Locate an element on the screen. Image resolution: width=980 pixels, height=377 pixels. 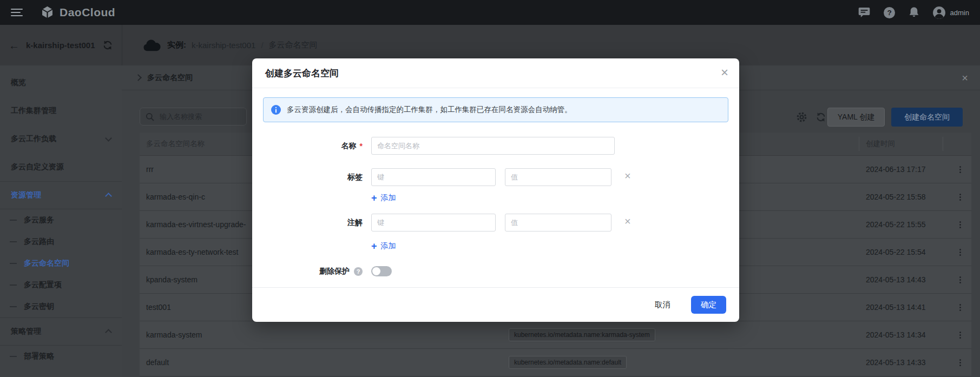
sidebar-item-multicloud-service: 多云服务 is located at coordinates (61, 220).